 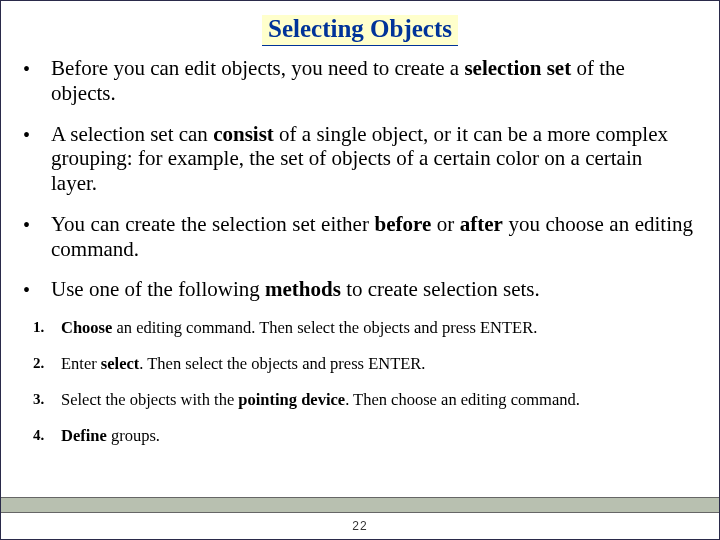 I want to click on text-fragment: an editing command. Then select the obje…, so click(x=324, y=328).